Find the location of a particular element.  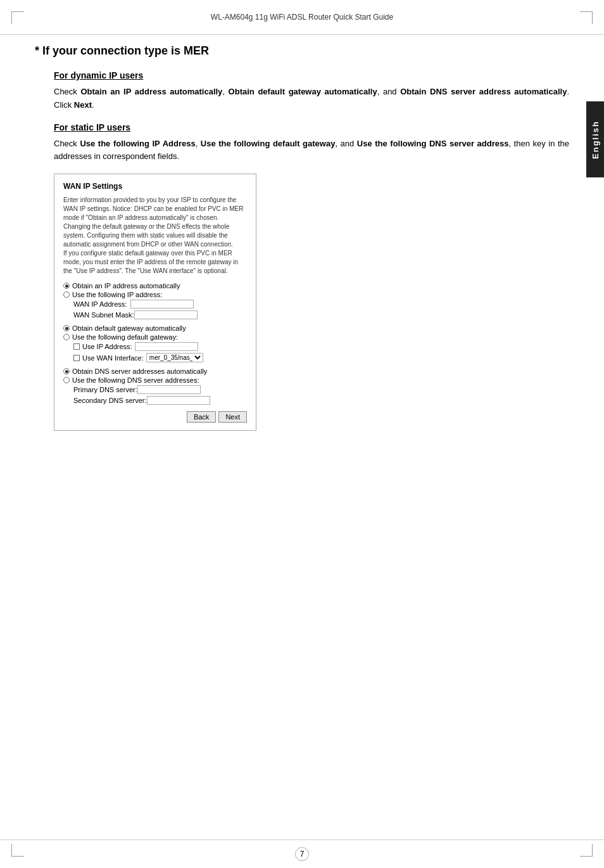

radio-static-gw-label: Use the following default gateway: is located at coordinates (125, 337).